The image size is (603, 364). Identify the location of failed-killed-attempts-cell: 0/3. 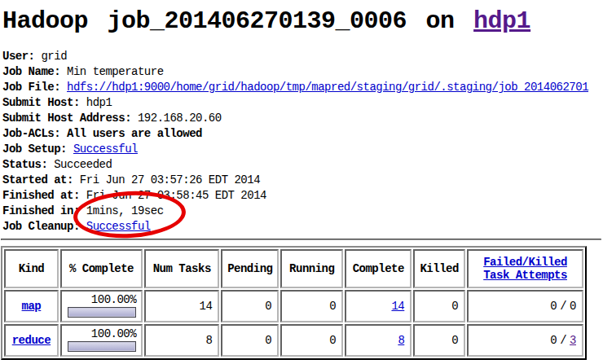
(525, 340).